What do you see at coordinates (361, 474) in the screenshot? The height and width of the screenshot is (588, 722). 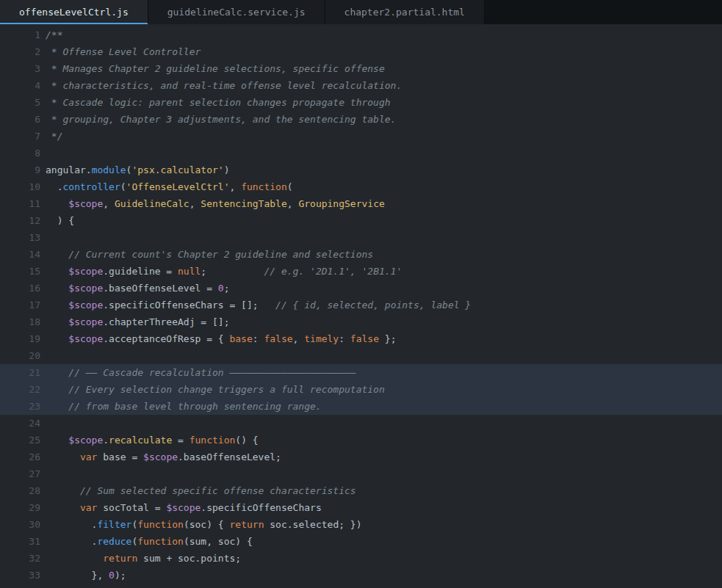 I see `code-line-27: 27` at bounding box center [361, 474].